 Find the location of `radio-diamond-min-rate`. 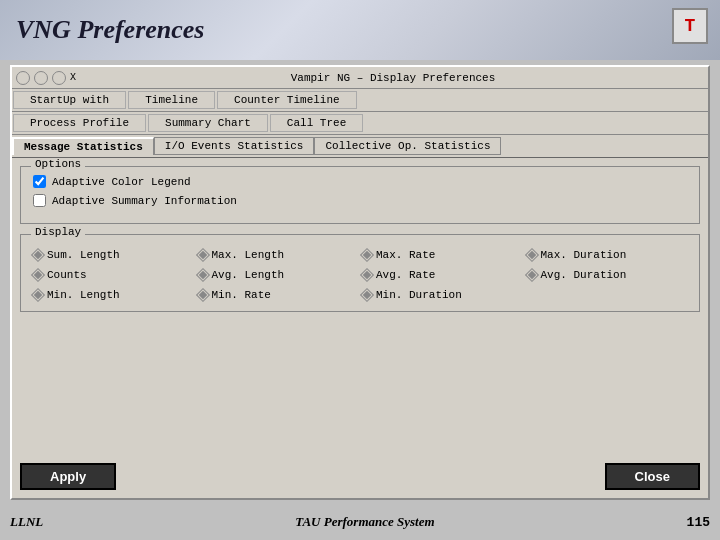

radio-diamond-min-rate is located at coordinates (202, 295).